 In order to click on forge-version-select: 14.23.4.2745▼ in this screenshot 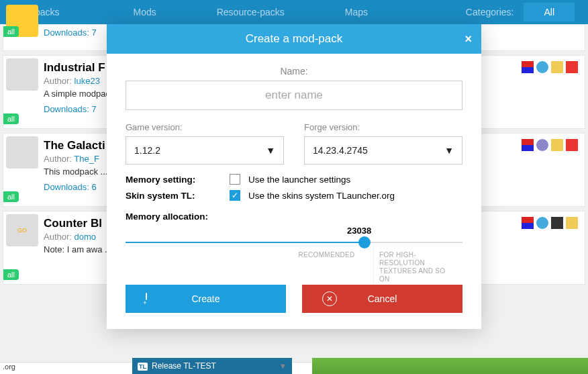, I will do `click(383, 150)`.